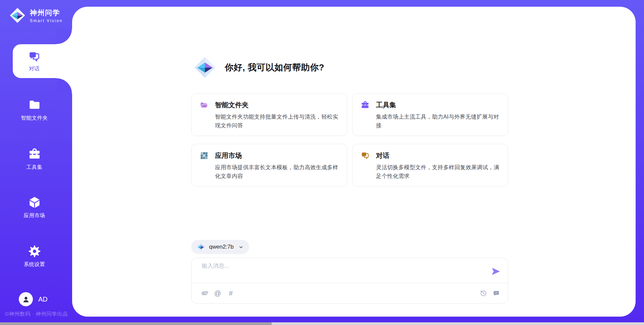 This screenshot has width=644, height=325. Describe the element at coordinates (43, 300) in the screenshot. I see `user-initials: AD` at that location.